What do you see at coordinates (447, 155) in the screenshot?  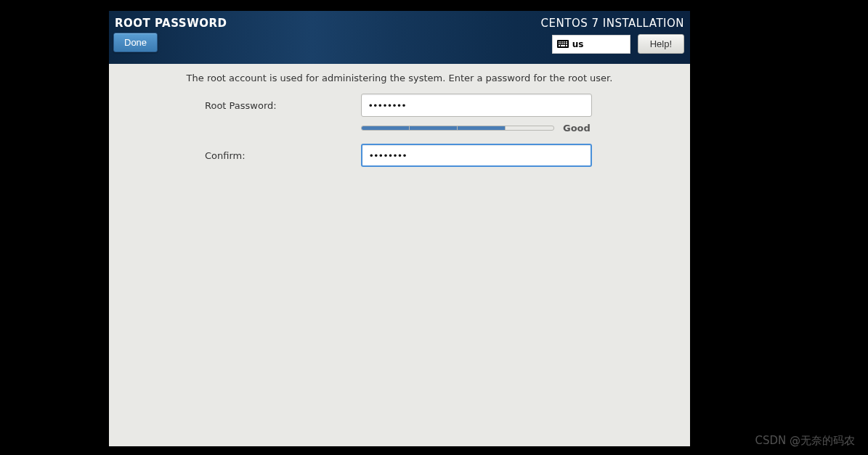 I see `confirm-row: Confirm:` at bounding box center [447, 155].